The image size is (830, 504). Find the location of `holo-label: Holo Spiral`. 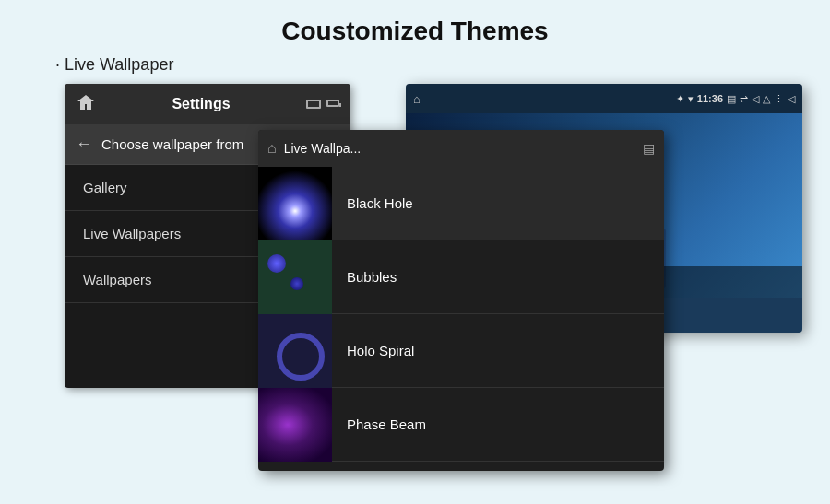

holo-label: Holo Spiral is located at coordinates (373, 350).